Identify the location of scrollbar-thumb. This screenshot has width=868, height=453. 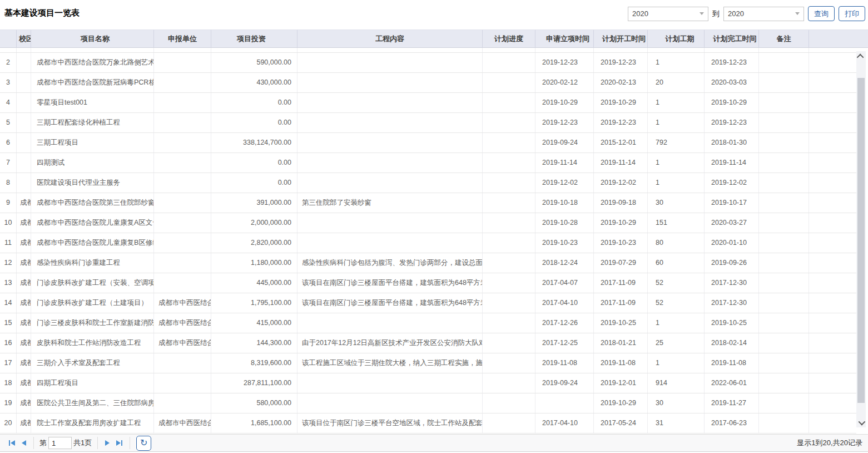
(861, 240).